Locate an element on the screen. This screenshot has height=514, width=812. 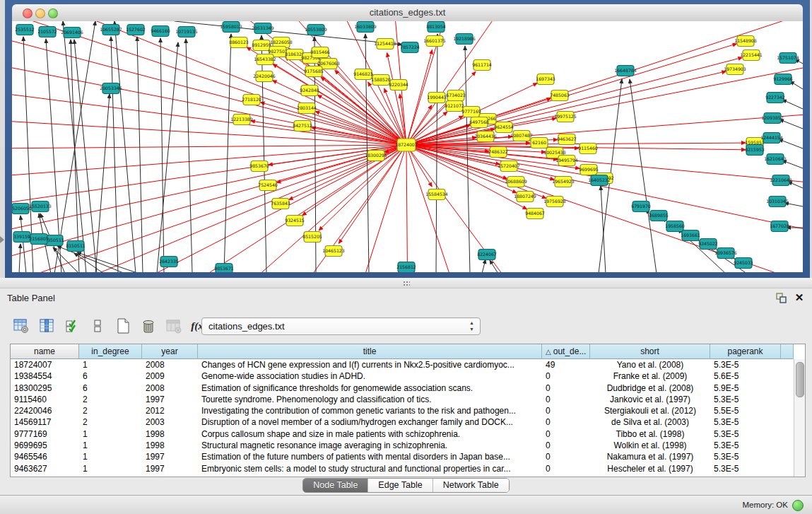
graph-node-label: 8427512 is located at coordinates (302, 126).